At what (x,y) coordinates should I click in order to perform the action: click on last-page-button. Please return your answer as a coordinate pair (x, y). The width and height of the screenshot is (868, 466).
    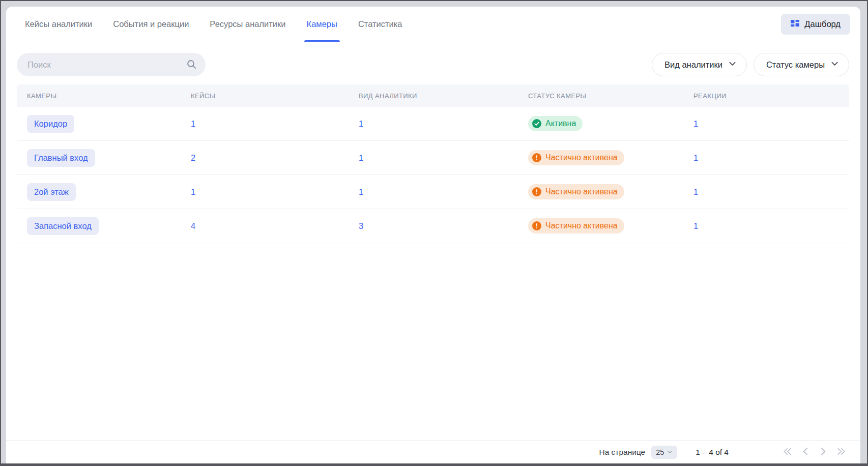
    Looking at the image, I should click on (842, 452).